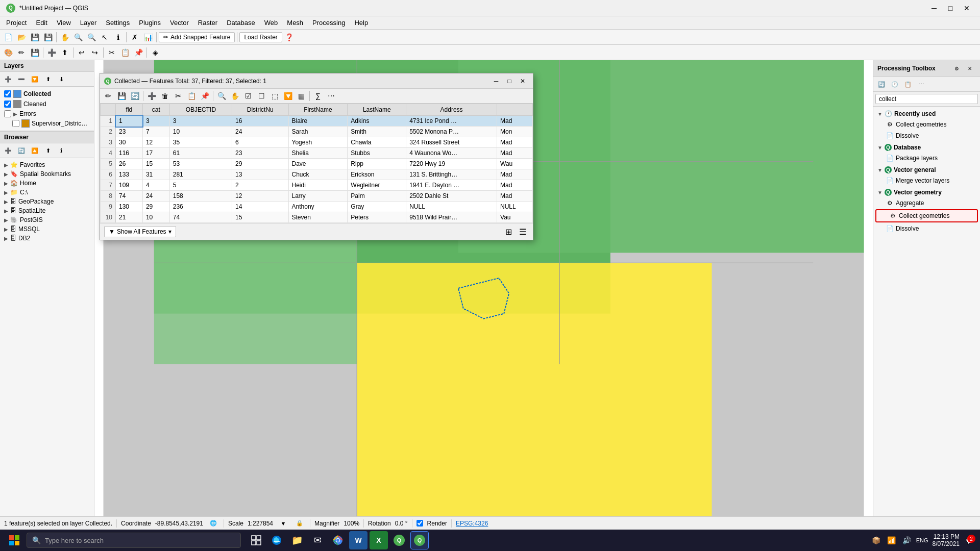 This screenshot has width=980, height=551. Describe the element at coordinates (130, 186) in the screenshot. I see `cell-fid: 109` at that location.